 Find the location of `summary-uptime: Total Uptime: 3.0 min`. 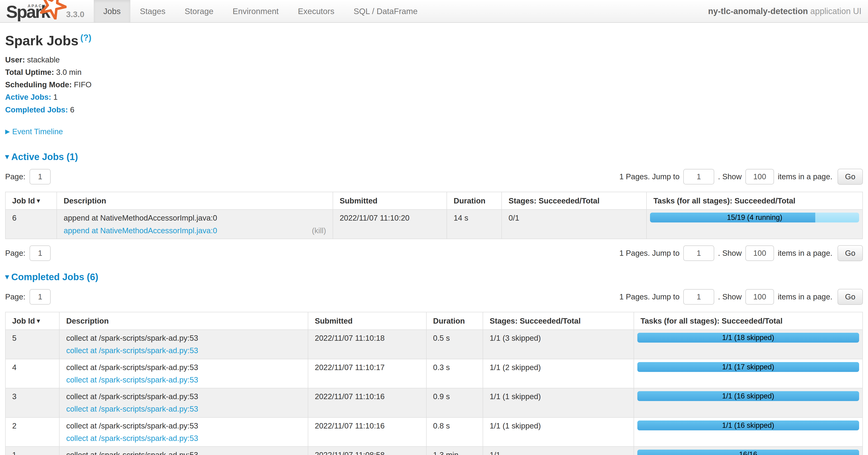

summary-uptime: Total Uptime: 3.0 min is located at coordinates (434, 72).